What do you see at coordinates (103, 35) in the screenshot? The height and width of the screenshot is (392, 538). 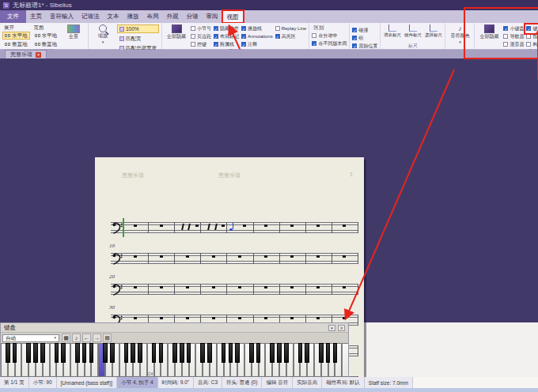 I see `zoom-button: 缩放▾` at bounding box center [103, 35].